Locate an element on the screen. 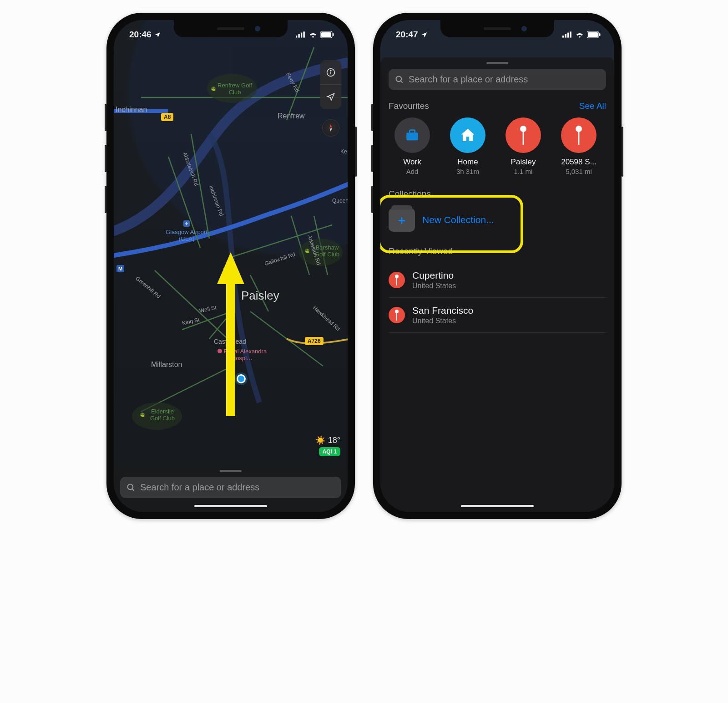 This screenshot has height=703, width=728. recent-item-cupertino: Cupertino United States is located at coordinates (497, 280).